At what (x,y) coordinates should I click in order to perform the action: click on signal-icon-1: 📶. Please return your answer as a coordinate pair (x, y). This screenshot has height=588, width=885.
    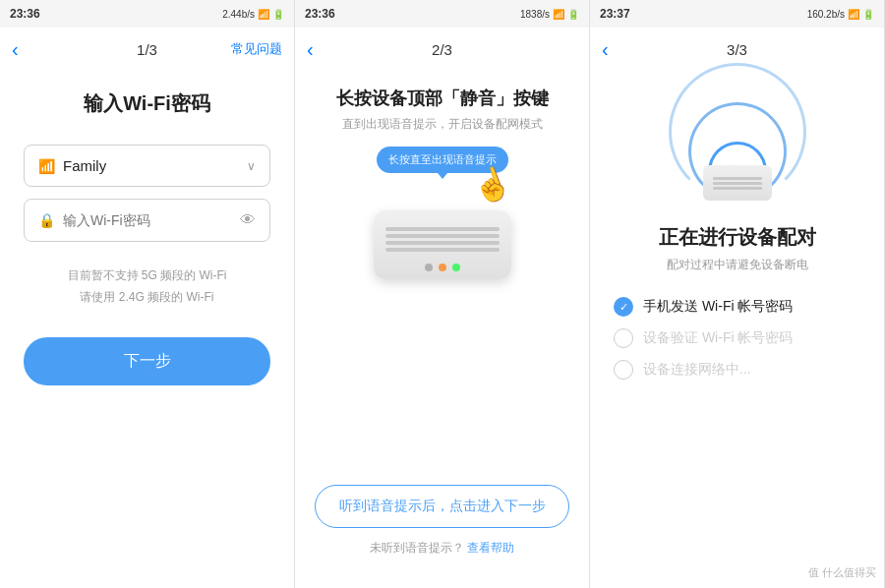
    Looking at the image, I should click on (264, 14).